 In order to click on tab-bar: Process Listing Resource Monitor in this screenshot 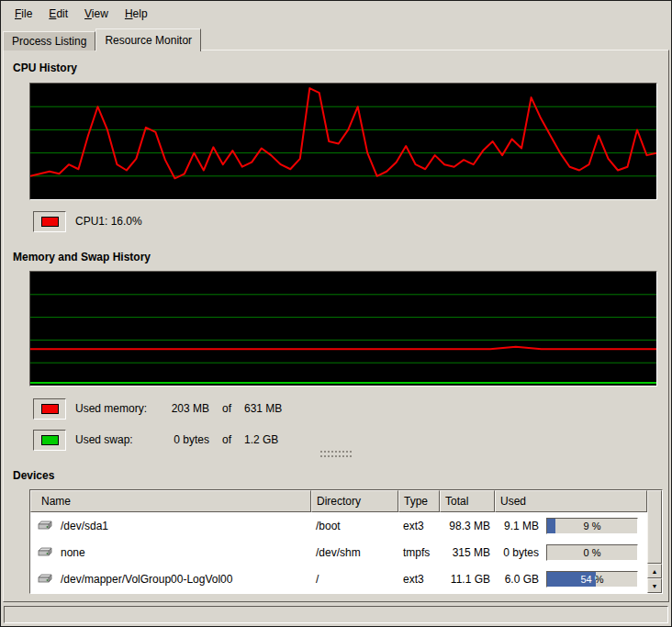, I will do `click(102, 39)`.